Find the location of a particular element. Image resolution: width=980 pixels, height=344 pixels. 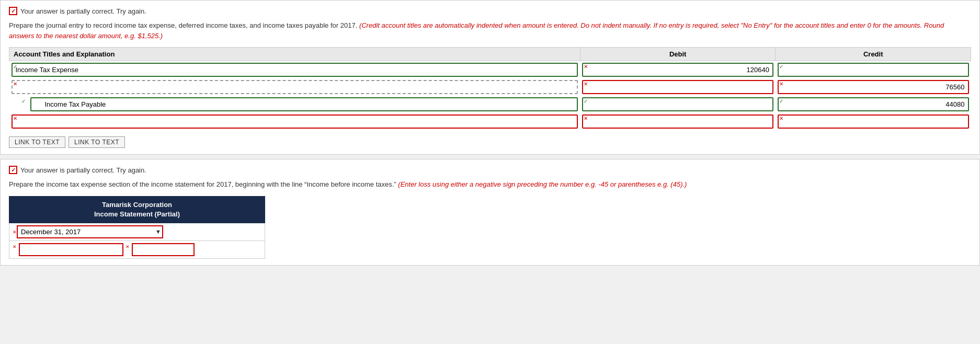

company-name: Tamarisk Corporation is located at coordinates (137, 205).